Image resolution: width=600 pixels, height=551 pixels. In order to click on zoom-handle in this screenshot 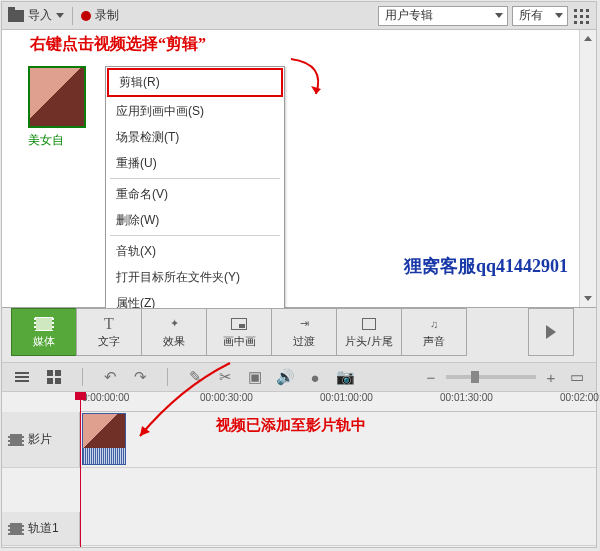, I will do `click(475, 377)`.